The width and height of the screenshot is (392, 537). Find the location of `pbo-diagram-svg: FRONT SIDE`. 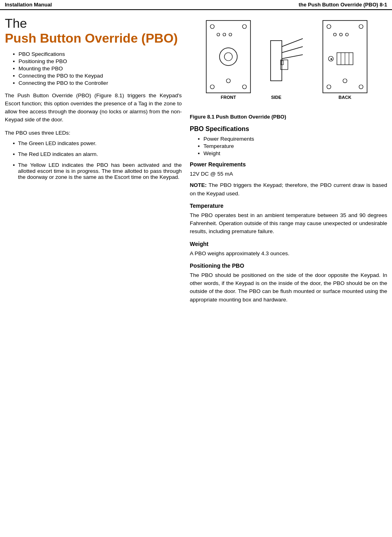

pbo-diagram-svg: FRONT SIDE is located at coordinates (289, 63).